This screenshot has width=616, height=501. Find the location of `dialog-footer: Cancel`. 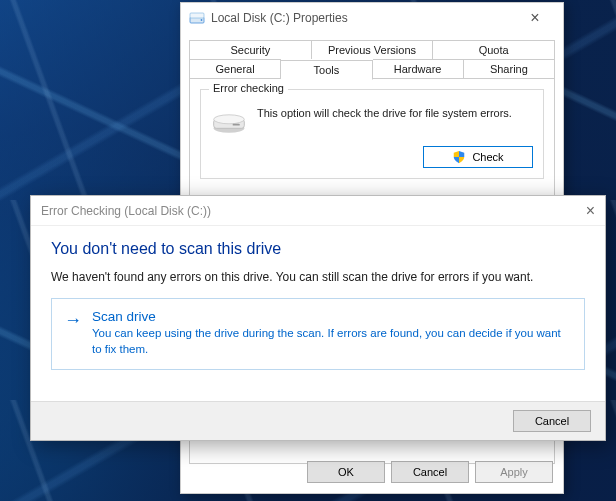

dialog-footer: Cancel is located at coordinates (318, 420).